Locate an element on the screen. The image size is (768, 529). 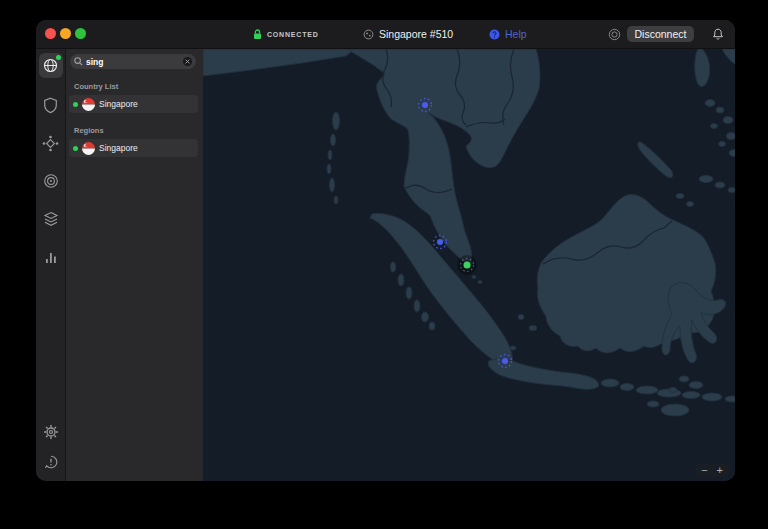
sidebar-item-multihop is located at coordinates (51, 219).